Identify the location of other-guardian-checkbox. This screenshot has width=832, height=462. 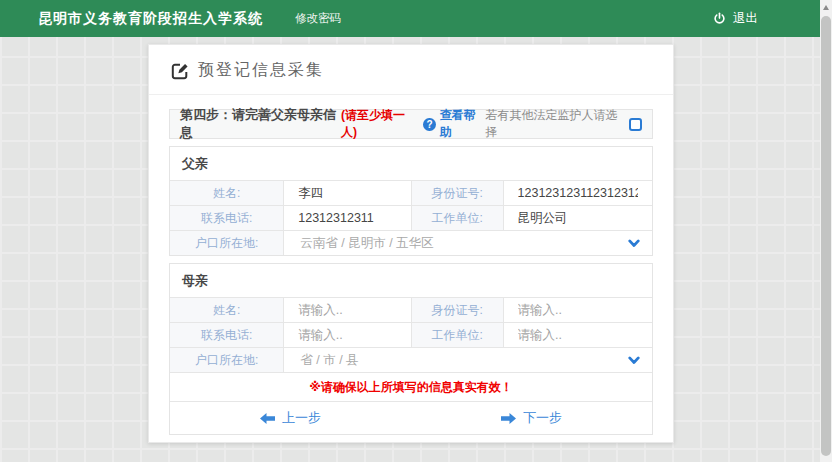
(636, 124).